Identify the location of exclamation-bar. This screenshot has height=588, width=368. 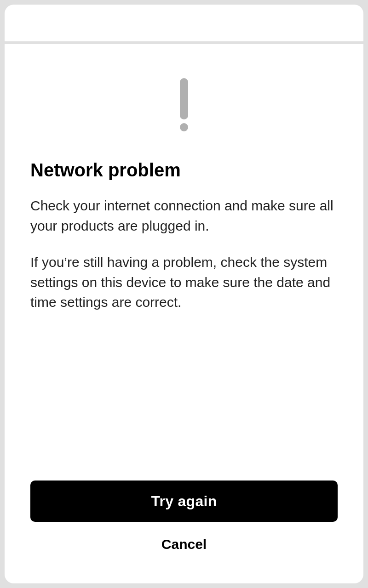
(184, 99).